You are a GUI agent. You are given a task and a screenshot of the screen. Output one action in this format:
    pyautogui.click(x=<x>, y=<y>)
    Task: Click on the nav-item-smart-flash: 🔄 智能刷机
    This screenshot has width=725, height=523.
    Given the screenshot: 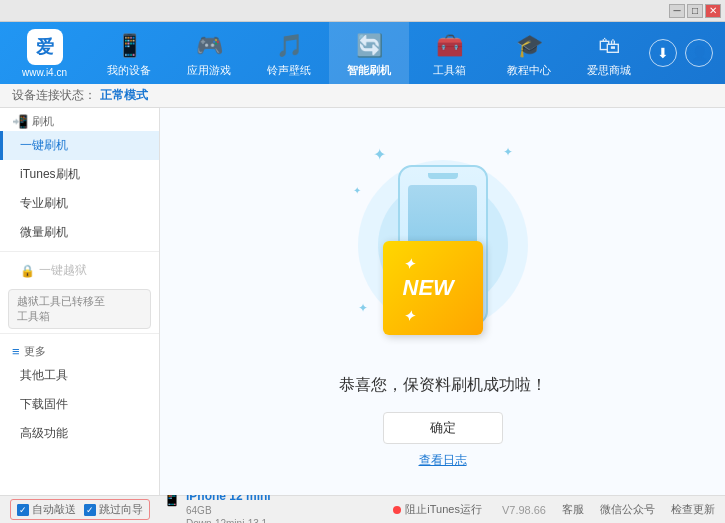 What is the action you would take?
    pyautogui.click(x=369, y=53)
    